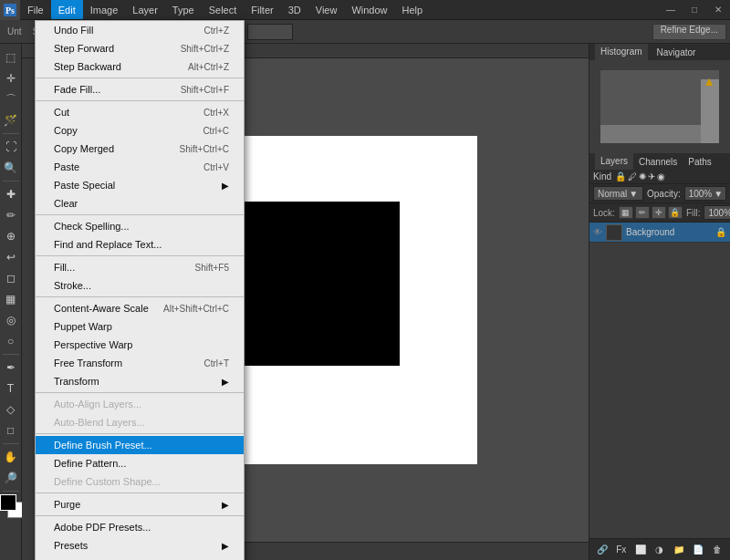  What do you see at coordinates (11, 236) in the screenshot?
I see `tool-clone: ⊕` at bounding box center [11, 236].